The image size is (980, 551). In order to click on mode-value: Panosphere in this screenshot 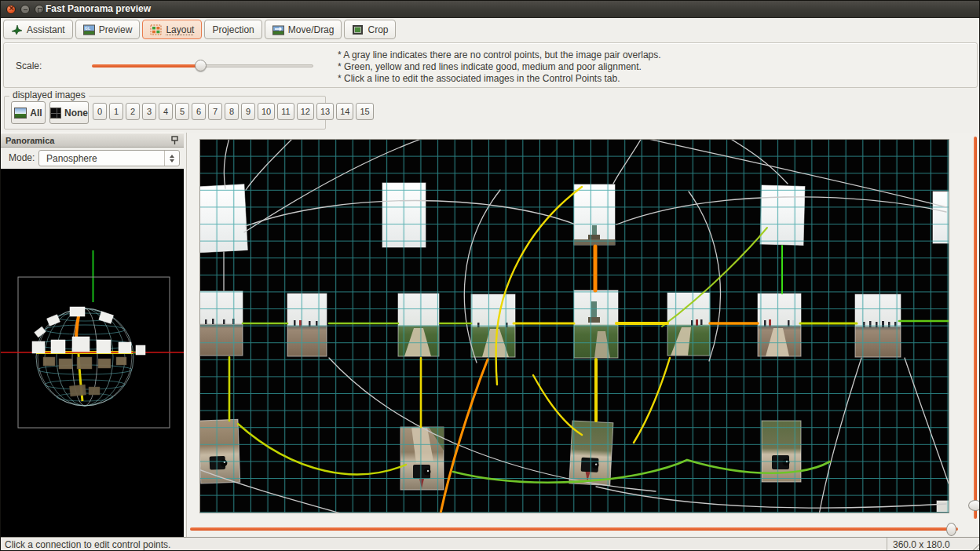, I will do `click(72, 159)`.